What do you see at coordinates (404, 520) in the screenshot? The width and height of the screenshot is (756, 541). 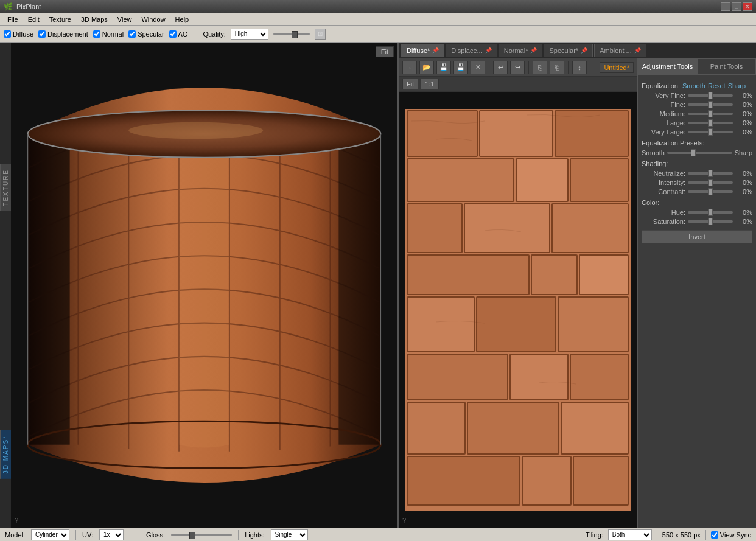 I see `texture-help-icon: ?` at bounding box center [404, 520].